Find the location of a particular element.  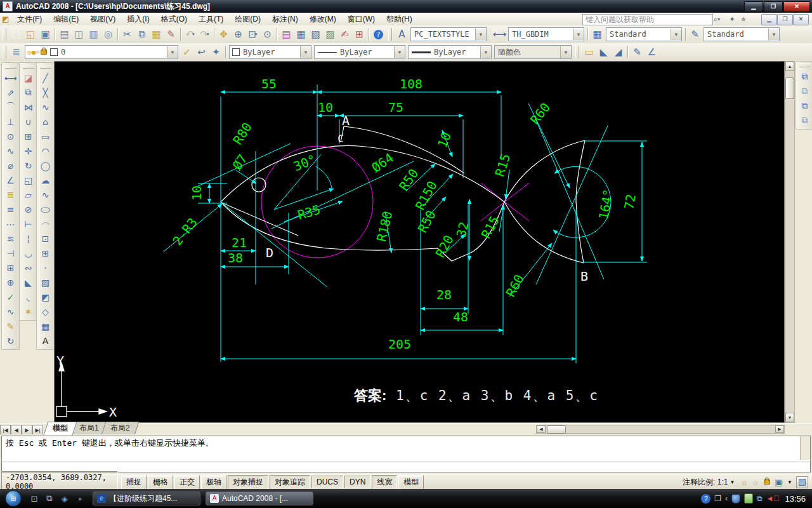

dim-style-icon: ⟷ is located at coordinates (500, 34).